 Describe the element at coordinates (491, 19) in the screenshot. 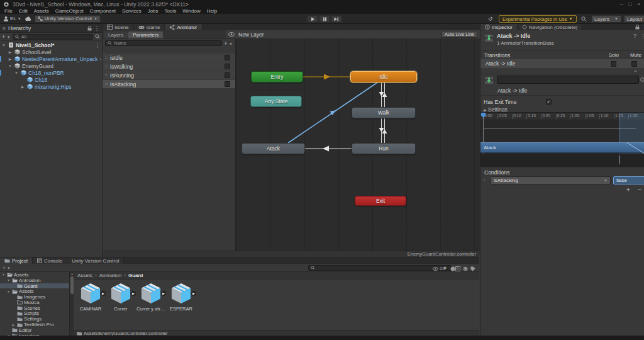

I see `undo-history-icon: ↺` at that location.